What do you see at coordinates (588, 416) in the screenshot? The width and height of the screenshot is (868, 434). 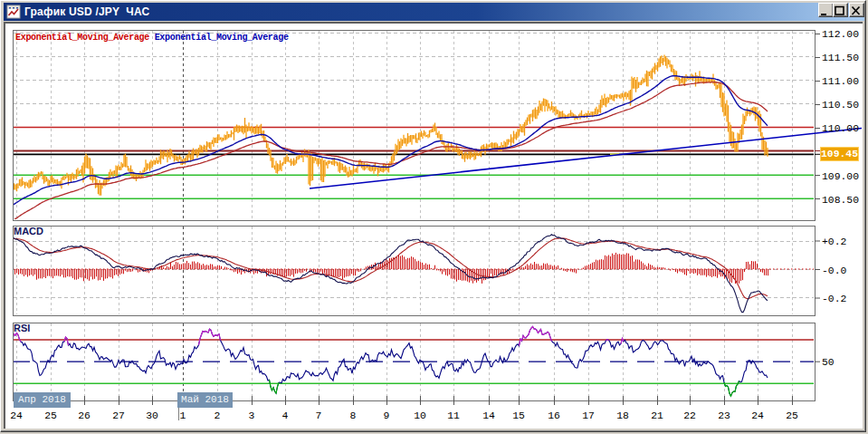 I see `svg-text: 17` at bounding box center [588, 416].